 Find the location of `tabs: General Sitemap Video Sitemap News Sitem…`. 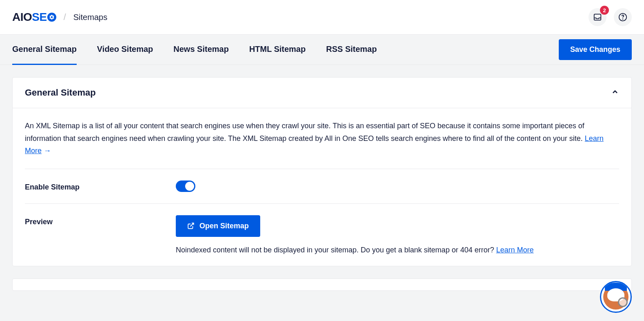

tabs: General Sitemap Video Sitemap News Sitem… is located at coordinates (195, 50).